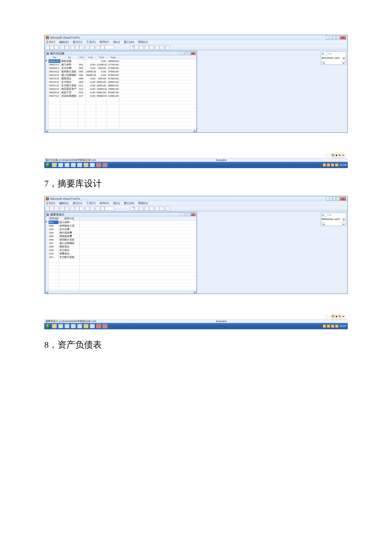  I want to click on table-row: 09/22/12购买固定资产0120.0010000.0070860.00, so click(121, 89).